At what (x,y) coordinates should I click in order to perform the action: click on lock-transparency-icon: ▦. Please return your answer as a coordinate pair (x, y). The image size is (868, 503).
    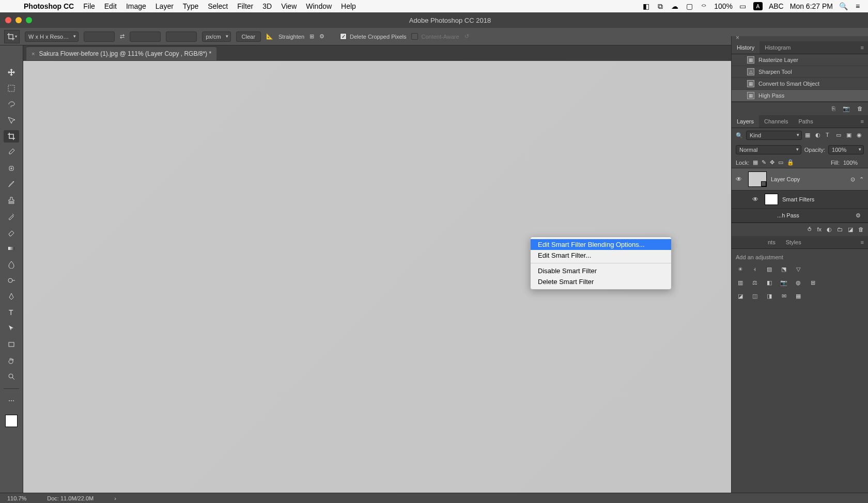
    Looking at the image, I should click on (755, 162).